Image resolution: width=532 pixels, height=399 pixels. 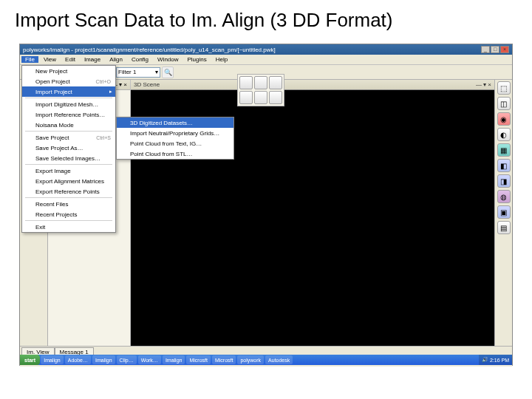 I want to click on menu-export-reference-points: Export Reference Points, so click(x=69, y=191).